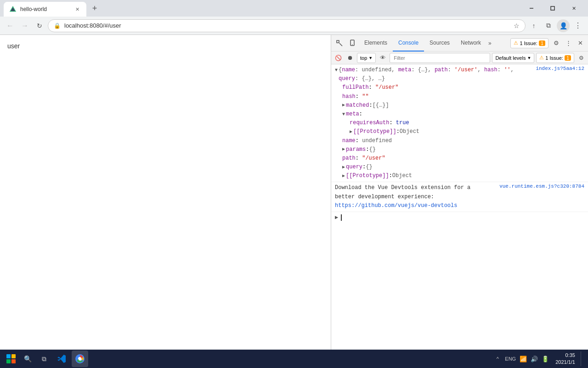 This screenshot has width=588, height=368. I want to click on key-proto: [[Prototype]], so click(368, 176).